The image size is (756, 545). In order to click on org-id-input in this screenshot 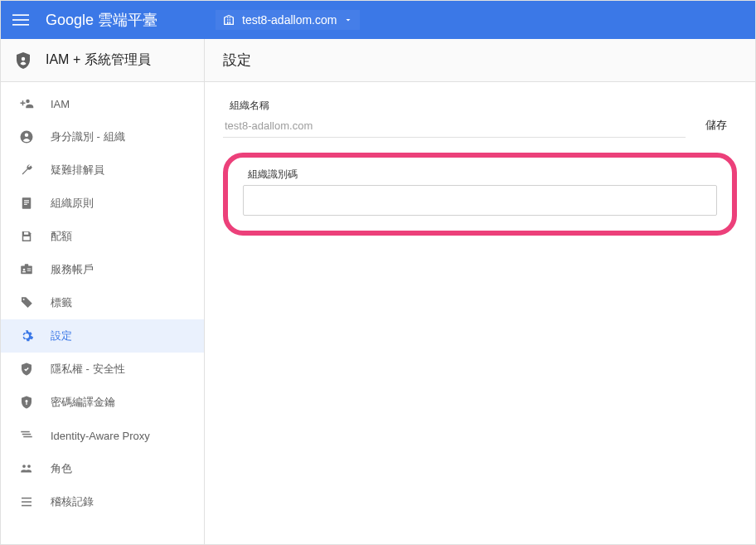, I will do `click(480, 201)`.